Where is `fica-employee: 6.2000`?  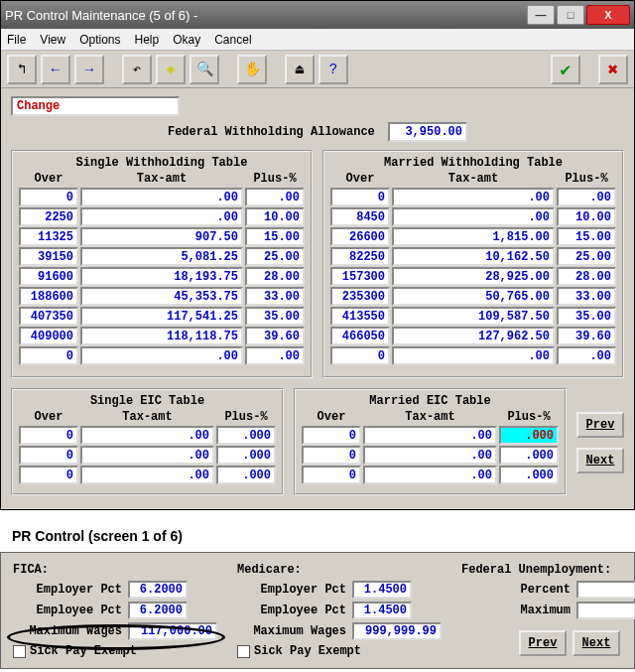
fica-employee: 6.2000 is located at coordinates (158, 610).